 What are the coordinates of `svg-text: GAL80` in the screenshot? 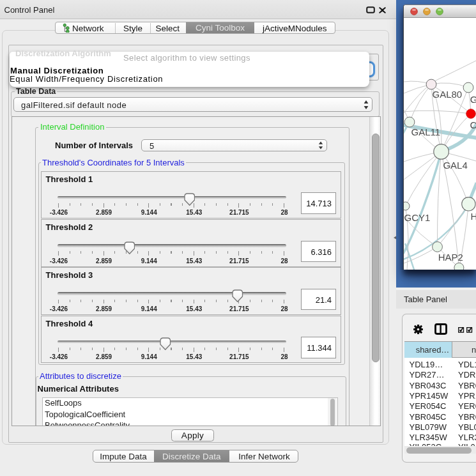 It's located at (447, 95).